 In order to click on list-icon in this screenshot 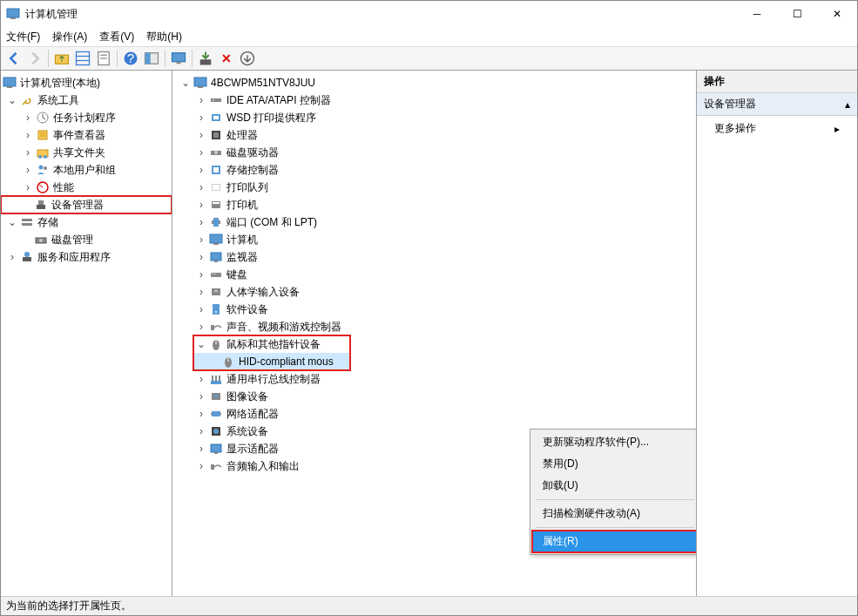, I will do `click(83, 58)`.